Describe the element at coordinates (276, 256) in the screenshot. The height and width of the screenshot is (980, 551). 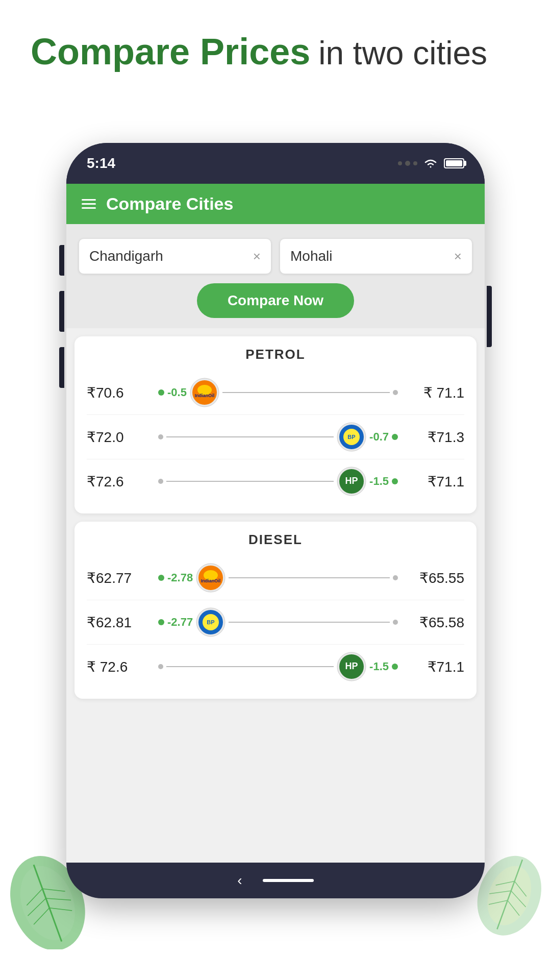
I see `city-inputs-row: Chandigarh × Mohali ×` at that location.